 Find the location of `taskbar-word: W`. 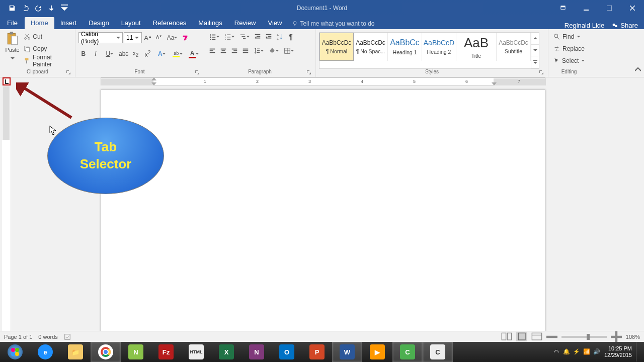

taskbar-word: W is located at coordinates (347, 352).